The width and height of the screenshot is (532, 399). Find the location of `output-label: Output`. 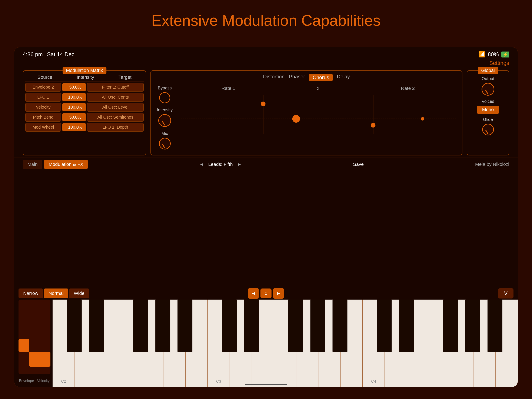

output-label: Output is located at coordinates (488, 79).